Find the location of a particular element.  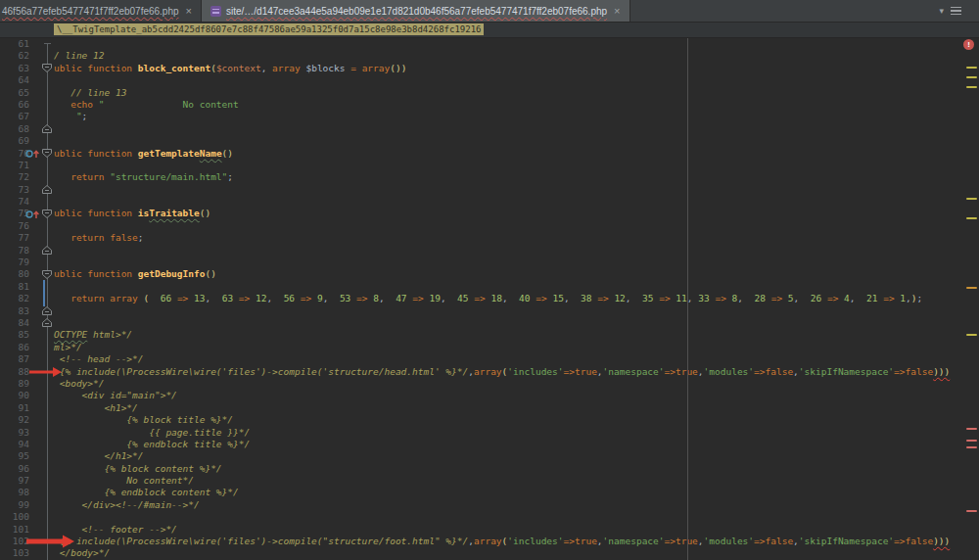

gutter: 75 is located at coordinates (26, 213).